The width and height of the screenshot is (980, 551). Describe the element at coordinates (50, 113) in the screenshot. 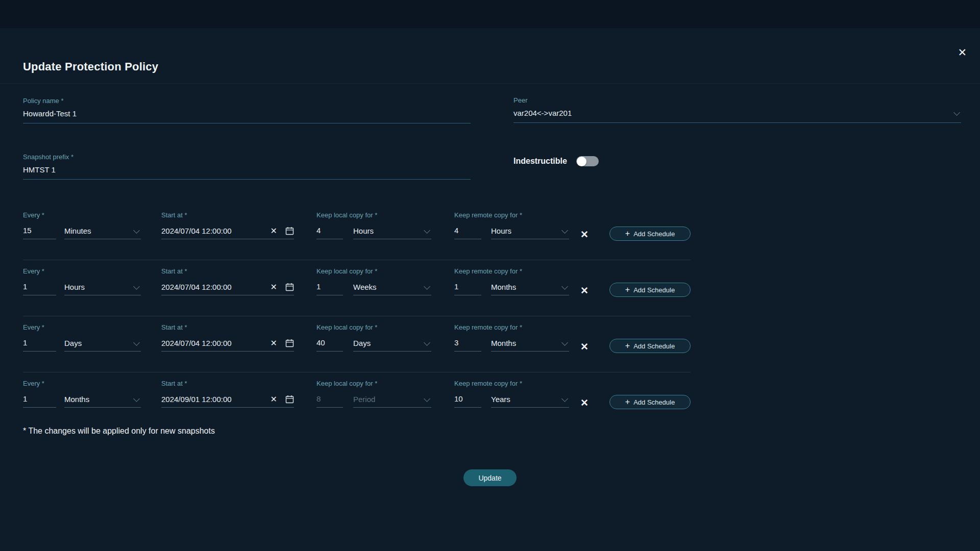

I see `policy-name-value: Howardd-Test 1` at that location.